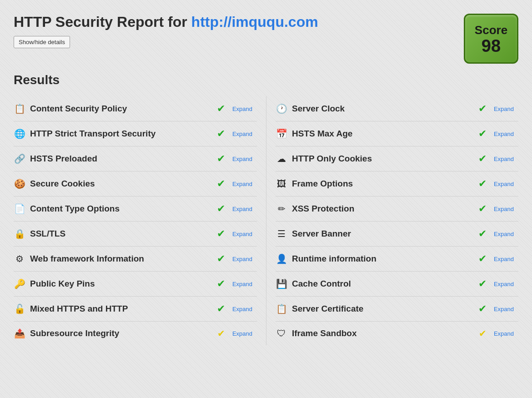  I want to click on result-item: 📤Subresource Integrity✔Expand, so click(136, 333).